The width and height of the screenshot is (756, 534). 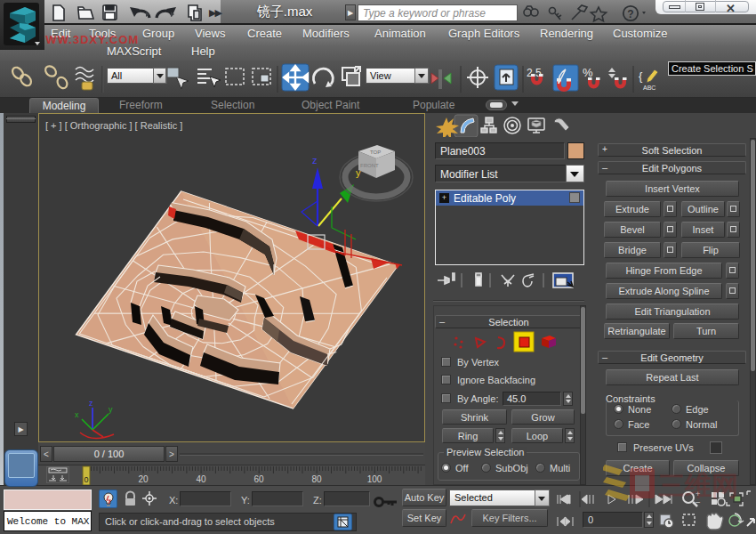 I want to click on svg-text: 40, so click(x=201, y=479).